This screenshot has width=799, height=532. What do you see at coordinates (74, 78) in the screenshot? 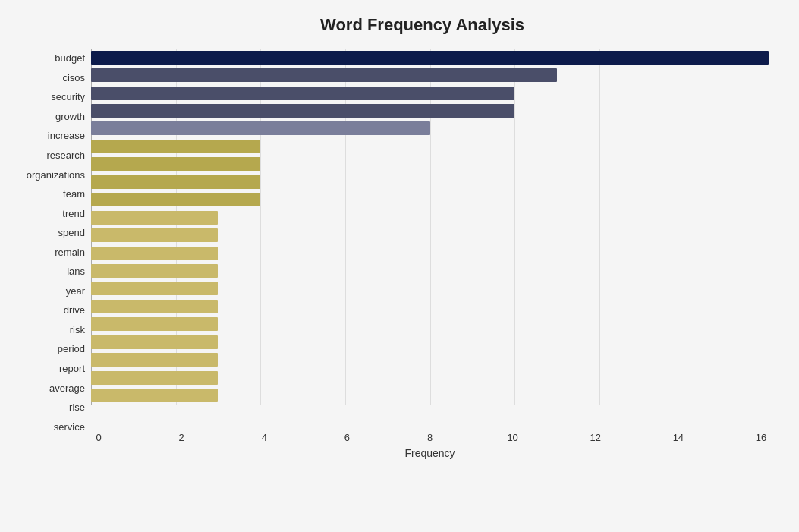
I see `y-label: cisos` at bounding box center [74, 78].